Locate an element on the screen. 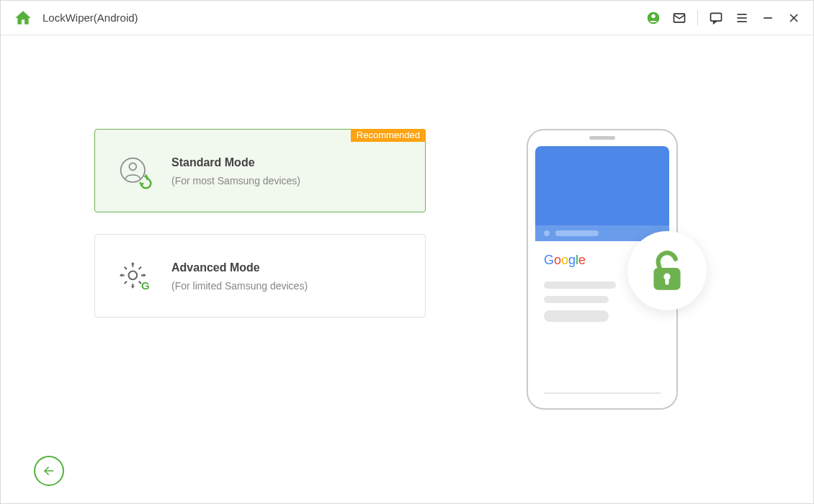 The height and width of the screenshot is (504, 814). advanced-mode-card: G Advanced Mode (For limited Samsung dev… is located at coordinates (260, 276).